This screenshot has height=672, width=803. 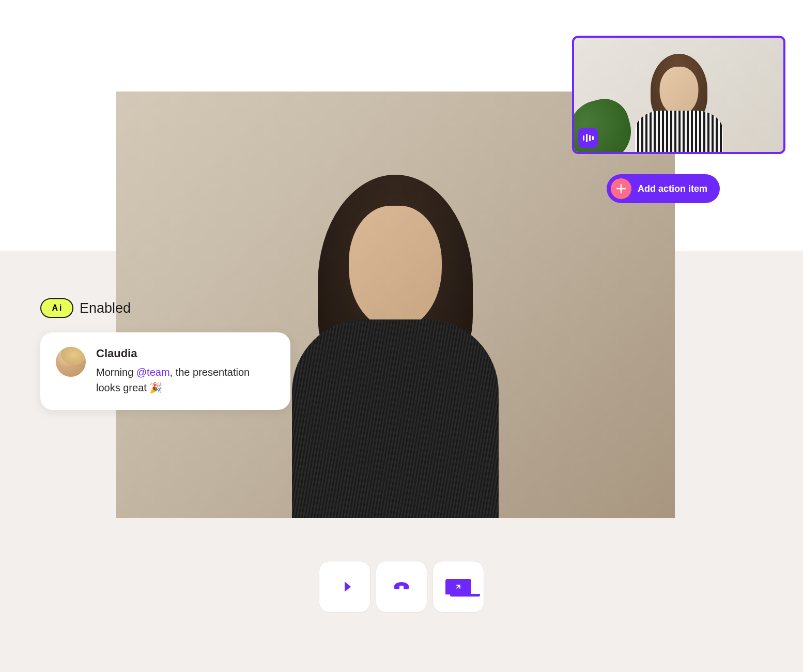 What do you see at coordinates (458, 587) in the screenshot?
I see `screen-share-icon` at bounding box center [458, 587].